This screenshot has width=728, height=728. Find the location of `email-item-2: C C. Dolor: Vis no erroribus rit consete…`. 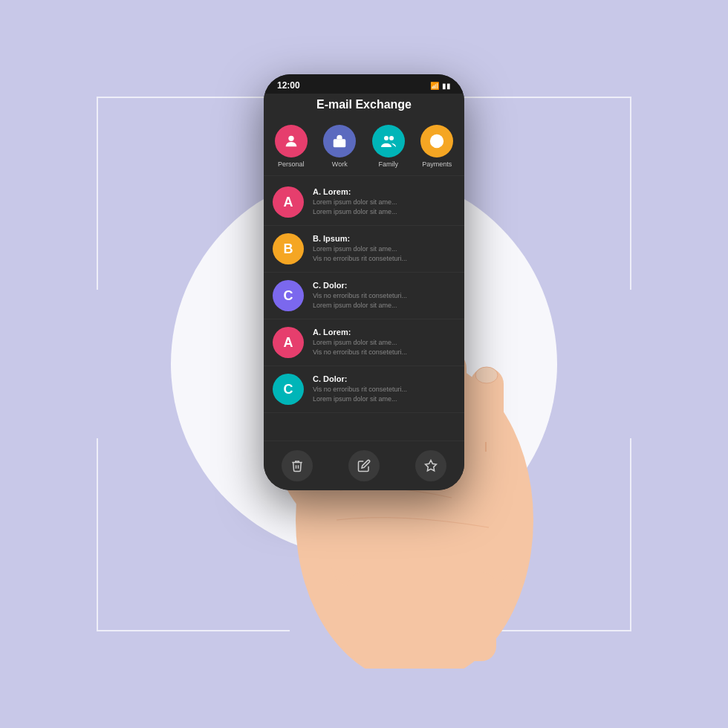

email-item-2: C C. Dolor: Vis no erroribus rit consete… is located at coordinates (364, 296).